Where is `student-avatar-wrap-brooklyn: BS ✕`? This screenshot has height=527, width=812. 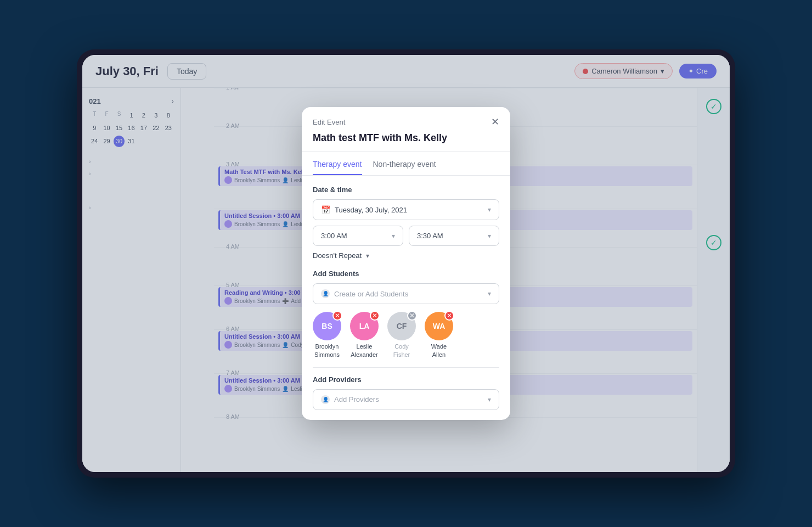
student-avatar-wrap-brooklyn: BS ✕ is located at coordinates (327, 326).